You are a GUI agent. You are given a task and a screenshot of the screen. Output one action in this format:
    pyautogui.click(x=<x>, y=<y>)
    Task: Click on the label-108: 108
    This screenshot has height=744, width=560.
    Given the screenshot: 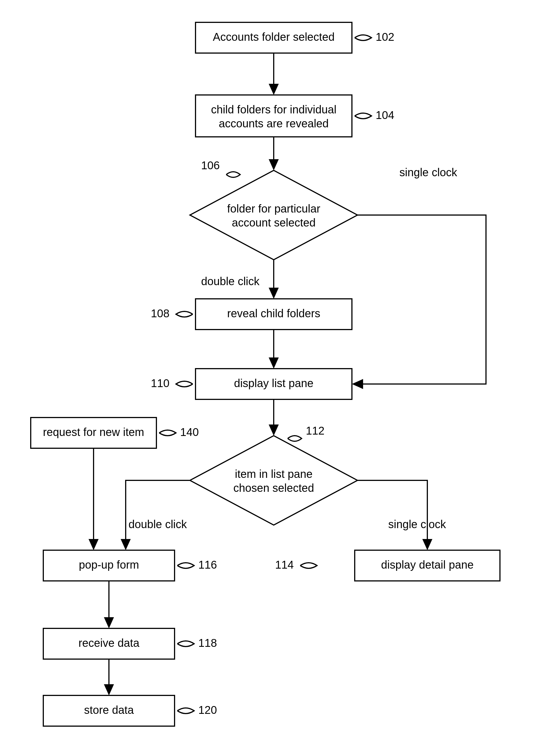 What is the action you would take?
    pyautogui.click(x=160, y=313)
    